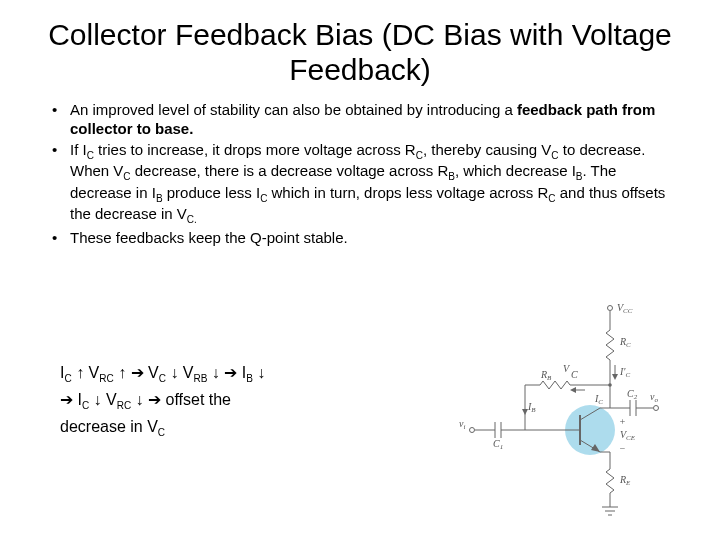 Image resolution: width=720 pixels, height=540 pixels. Describe the element at coordinates (294, 110) in the screenshot. I see `b1-text: An improved level of stability can also …` at that location.